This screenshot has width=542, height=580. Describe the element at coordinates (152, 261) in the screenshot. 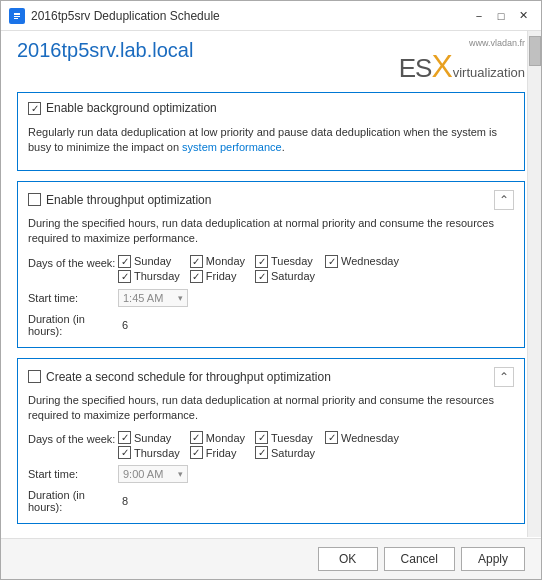

I see `day-sunday-1-label: Sunday` at that location.